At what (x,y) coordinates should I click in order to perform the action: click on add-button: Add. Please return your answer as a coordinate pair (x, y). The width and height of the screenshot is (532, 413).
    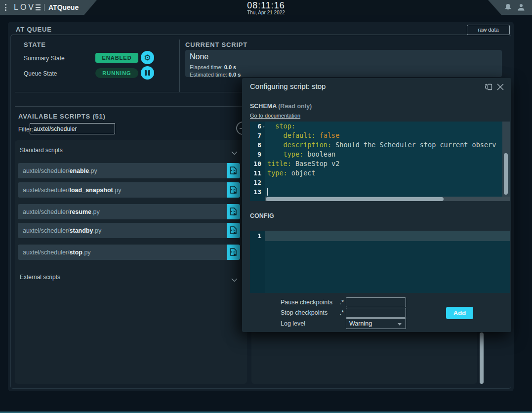
    Looking at the image, I should click on (459, 313).